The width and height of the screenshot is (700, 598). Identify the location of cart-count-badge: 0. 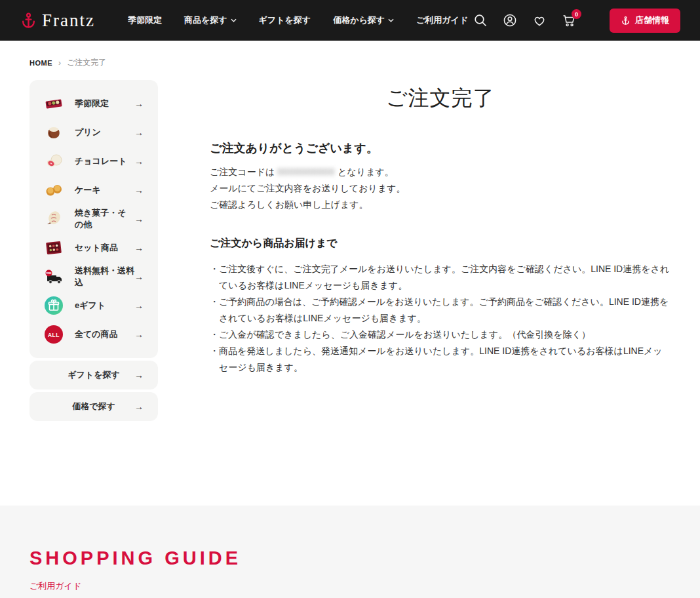
(577, 14).